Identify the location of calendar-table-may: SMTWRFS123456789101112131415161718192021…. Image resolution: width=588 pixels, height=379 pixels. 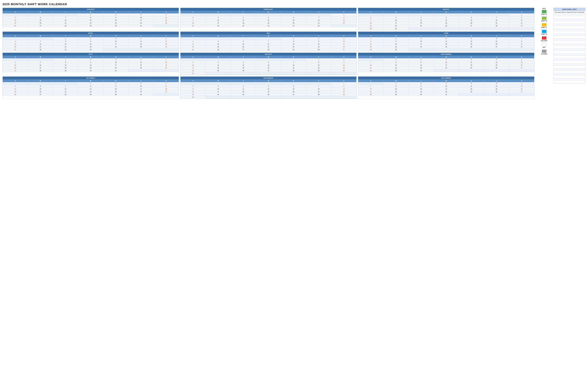
(269, 43).